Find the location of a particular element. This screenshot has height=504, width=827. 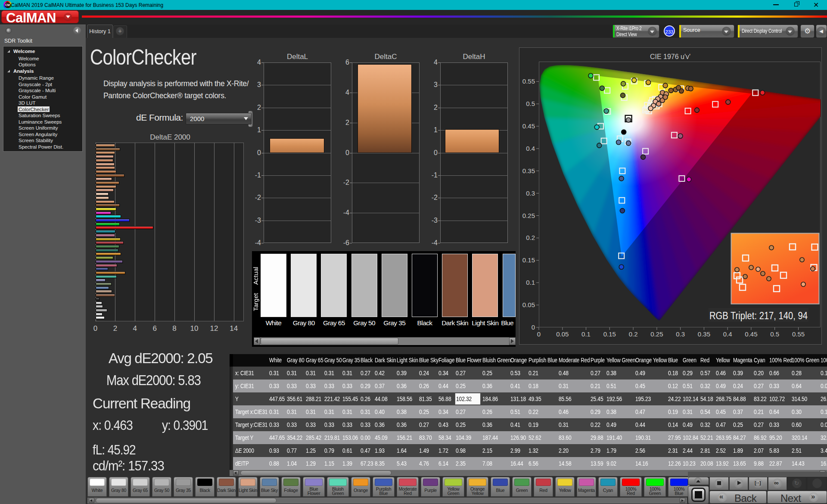

svg-text: RGB Triplet: 217, 140, 94 is located at coordinates (759, 316).